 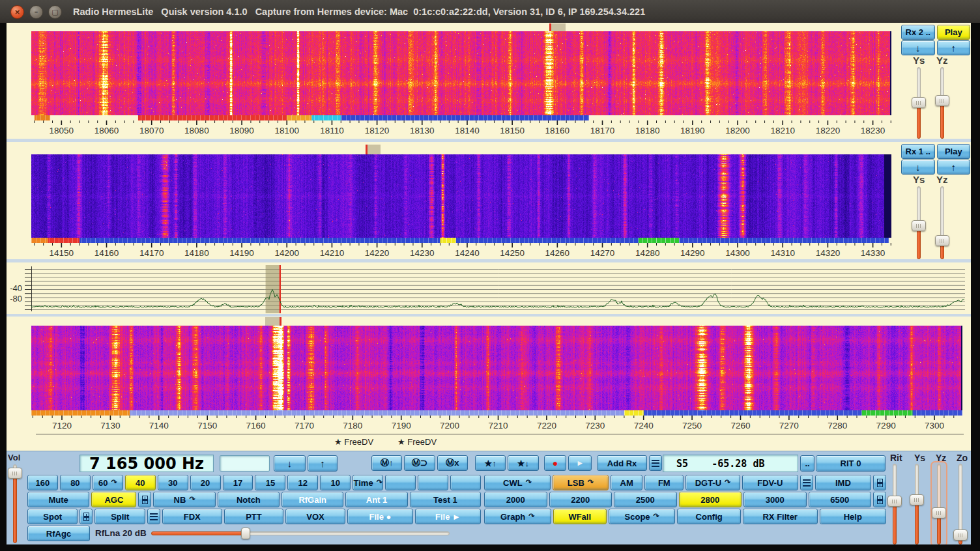 What do you see at coordinates (59, 533) in the screenshot?
I see `rfagc-button: RfAgc` at bounding box center [59, 533].